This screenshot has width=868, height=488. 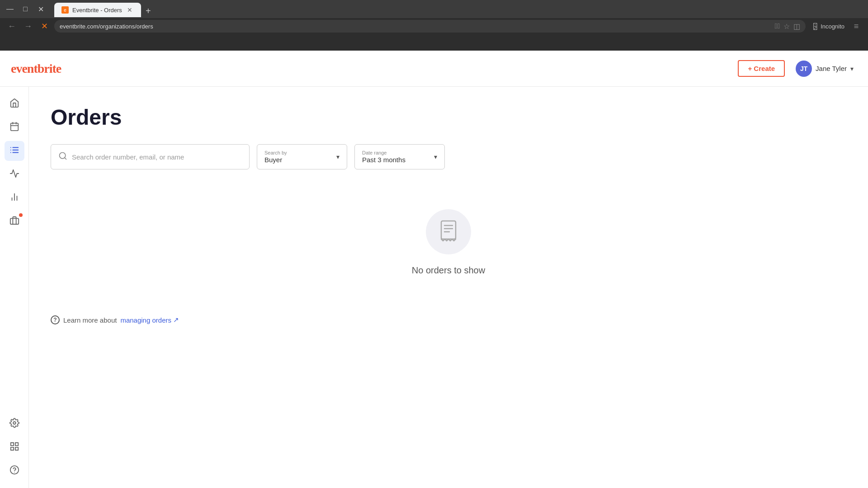 What do you see at coordinates (14, 104) in the screenshot?
I see `sidebar-item-home` at bounding box center [14, 104].